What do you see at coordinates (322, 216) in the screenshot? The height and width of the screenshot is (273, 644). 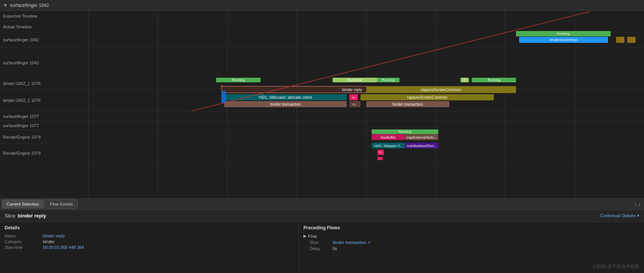 I see `slice-header: Slice binder reply Contextual Options ▾` at bounding box center [322, 216].